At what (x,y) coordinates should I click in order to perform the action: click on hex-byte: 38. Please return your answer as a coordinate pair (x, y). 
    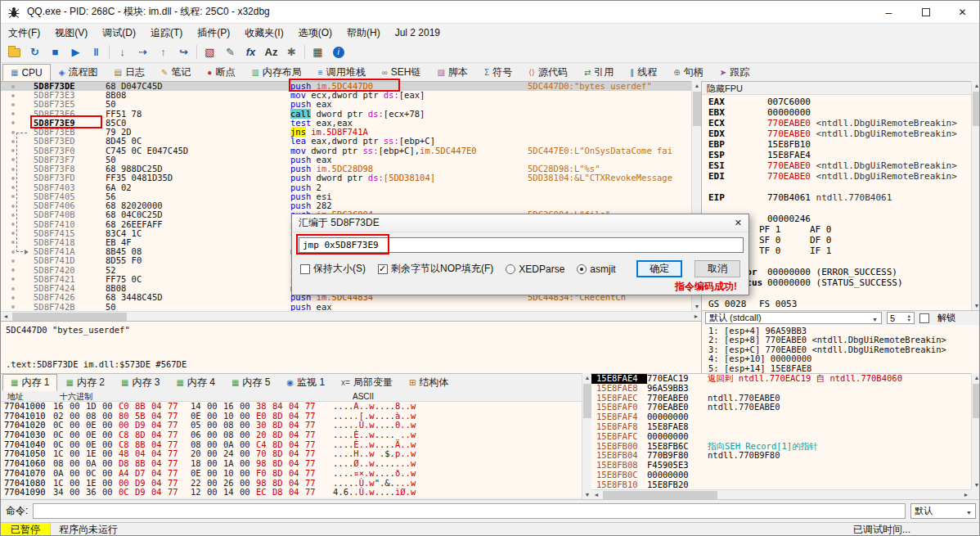
    Looking at the image, I should click on (264, 407).